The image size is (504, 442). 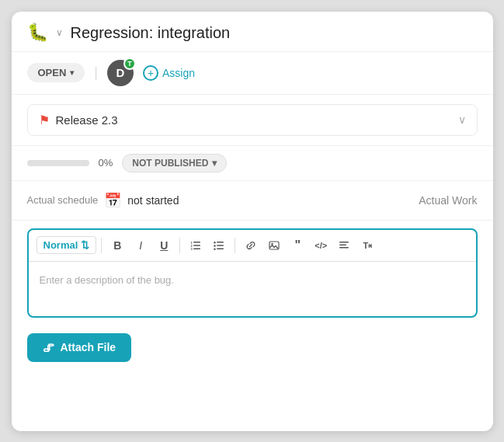 What do you see at coordinates (89, 347) in the screenshot?
I see `attach-label: Attach File` at bounding box center [89, 347].